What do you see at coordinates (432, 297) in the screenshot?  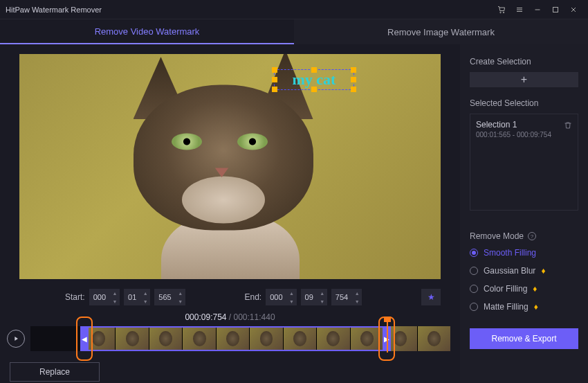 I see `star-icon: ★` at bounding box center [432, 297].